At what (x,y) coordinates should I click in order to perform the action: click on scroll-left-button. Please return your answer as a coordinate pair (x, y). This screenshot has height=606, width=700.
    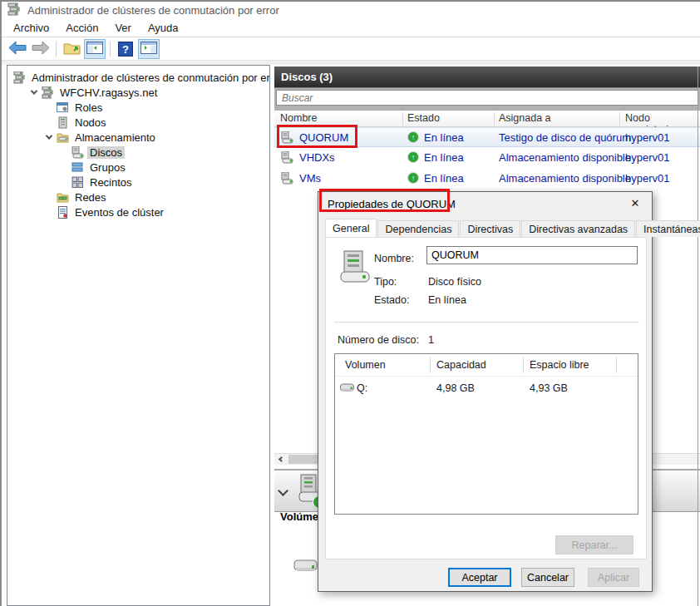
    Looking at the image, I should click on (281, 459).